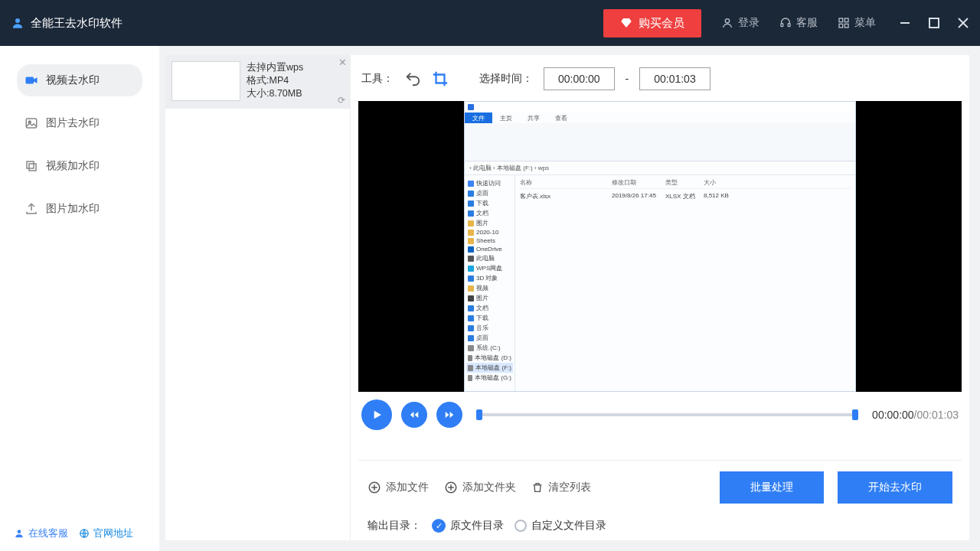  I want to click on tools-toolbar: 工具： 选择时间： 00:00:00 - 00:01:03, so click(660, 80).